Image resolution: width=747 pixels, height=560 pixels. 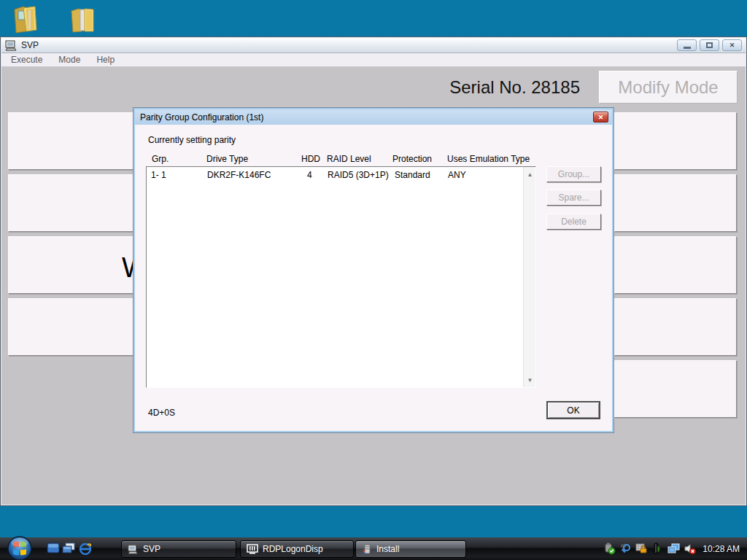 I want to click on cell-hdd: 4, so click(x=309, y=175).